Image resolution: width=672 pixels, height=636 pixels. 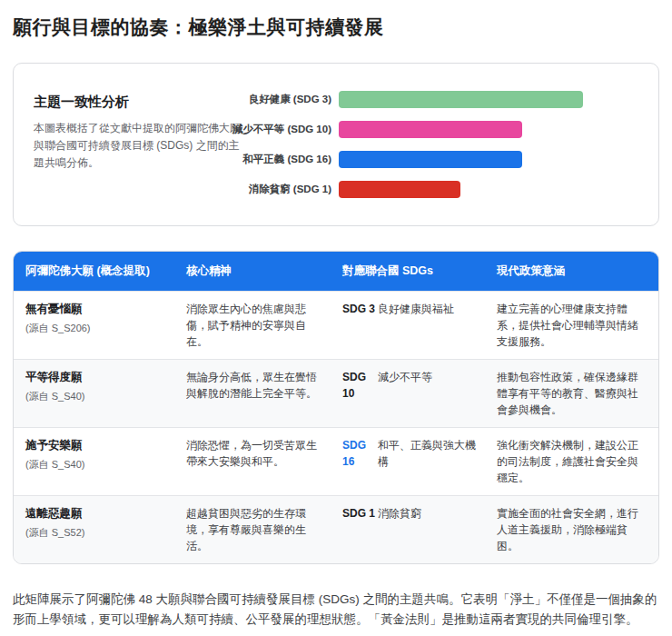 What do you see at coordinates (94, 271) in the screenshot?
I see `column-header-vow: 阿彌陀佛大願 (概念提取)` at bounding box center [94, 271].